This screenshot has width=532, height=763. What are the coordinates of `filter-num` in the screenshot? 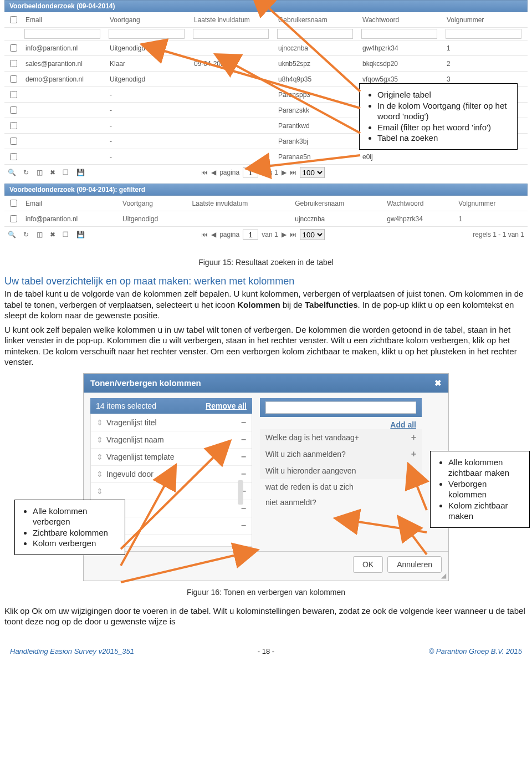 It's located at (483, 34).